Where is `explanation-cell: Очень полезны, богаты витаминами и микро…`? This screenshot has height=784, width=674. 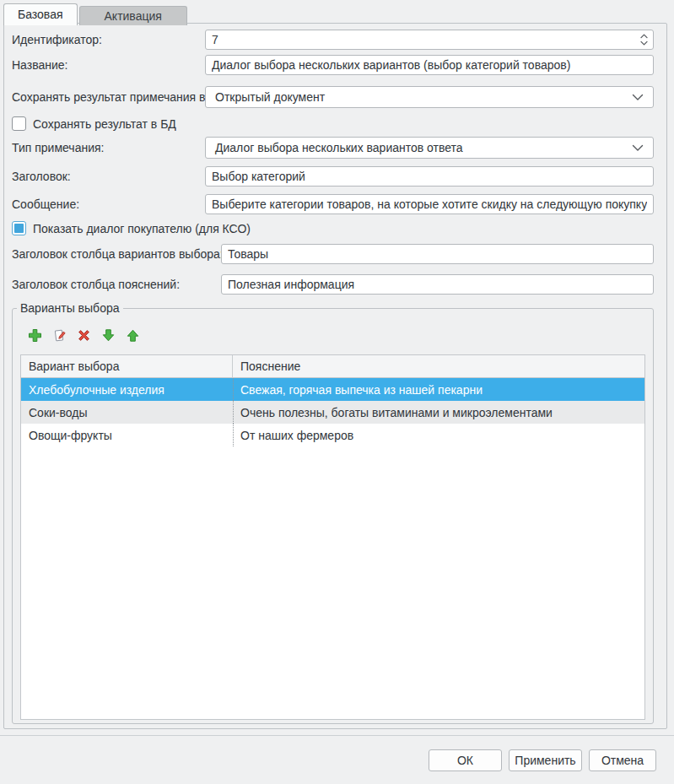
explanation-cell: Очень полезны, богаты витаминами и микро… is located at coordinates (439, 412).